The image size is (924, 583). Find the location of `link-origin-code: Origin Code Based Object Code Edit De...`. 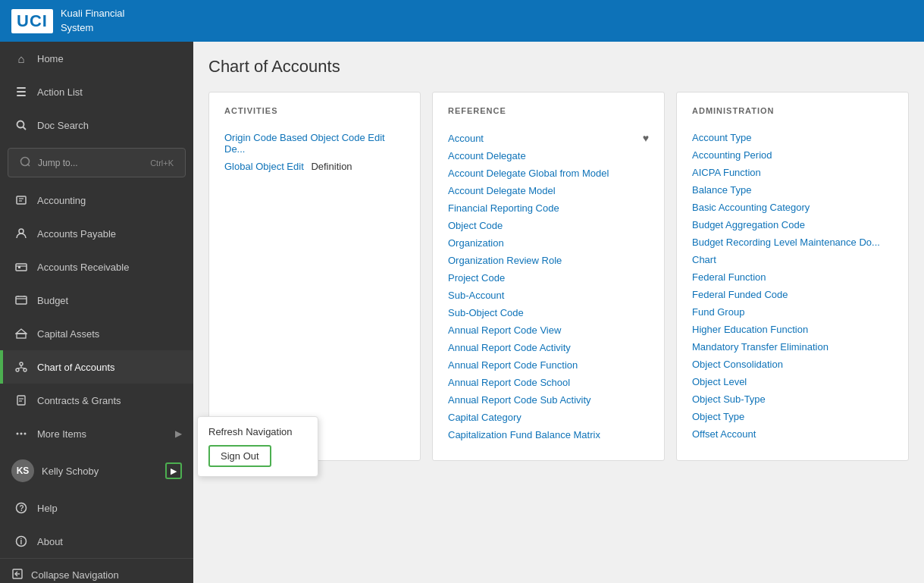

link-origin-code: Origin Code Based Object Code Edit De... is located at coordinates (315, 143).